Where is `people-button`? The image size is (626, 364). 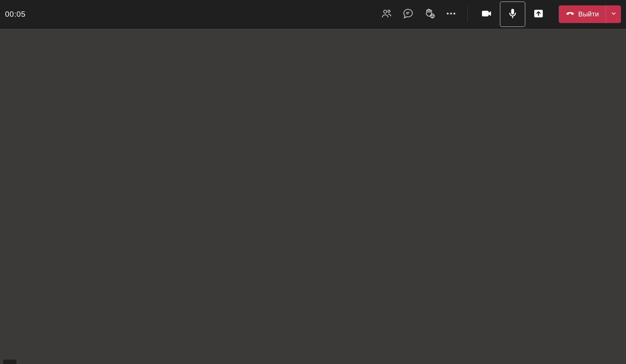
people-button is located at coordinates (387, 14).